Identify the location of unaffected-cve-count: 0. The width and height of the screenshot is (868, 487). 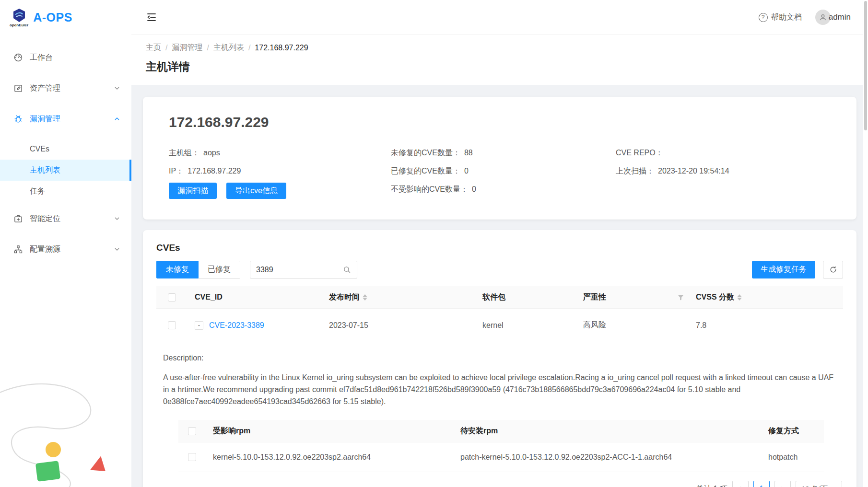
(474, 189).